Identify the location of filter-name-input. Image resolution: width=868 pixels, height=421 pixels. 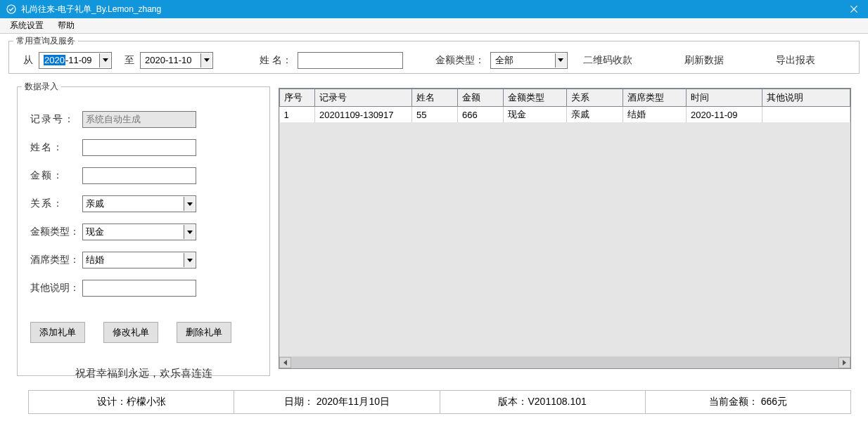
(350, 60).